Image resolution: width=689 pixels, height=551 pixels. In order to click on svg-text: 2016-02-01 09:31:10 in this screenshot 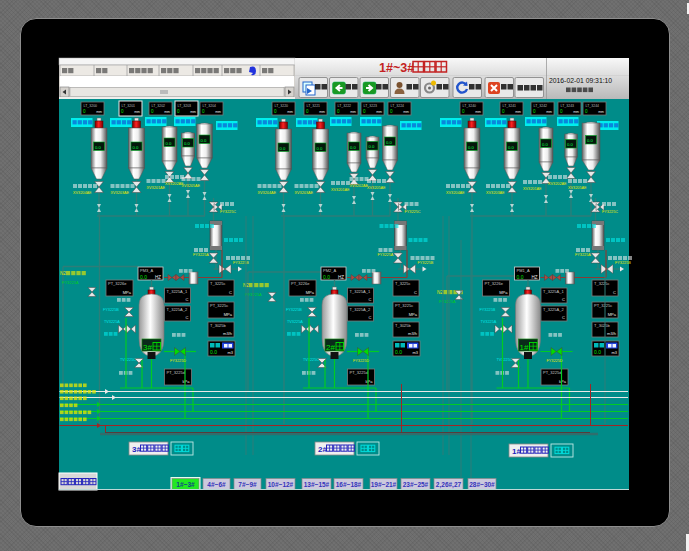, I will do `click(580, 80)`.